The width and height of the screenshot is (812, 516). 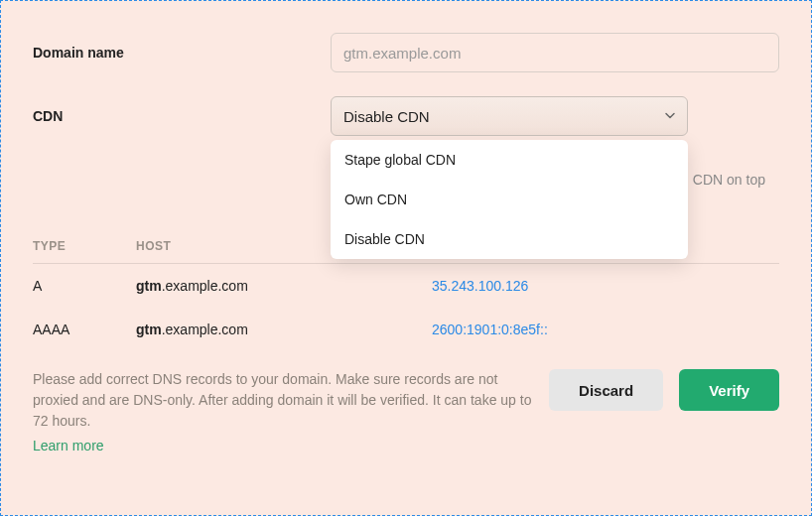 I want to click on cdn-selected-value: Disable CDN, so click(x=387, y=117).